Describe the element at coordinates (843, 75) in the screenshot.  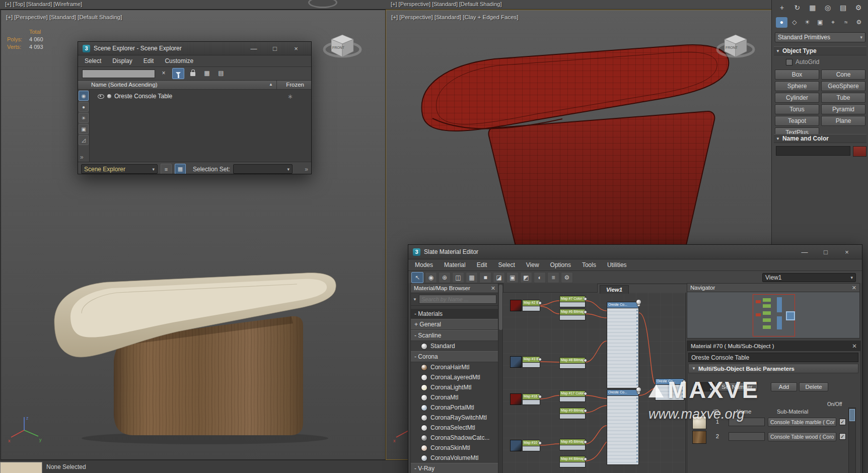
I see `primitive-button-cone: Cone` at that location.